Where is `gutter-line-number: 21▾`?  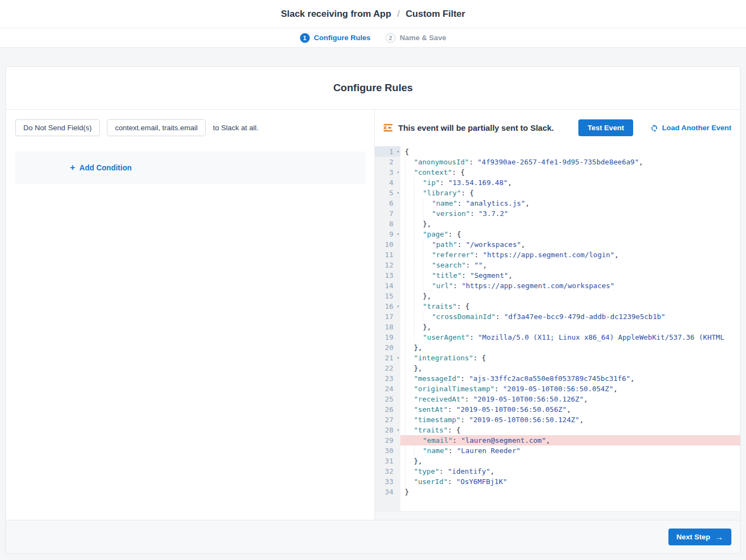 gutter-line-number: 21▾ is located at coordinates (387, 358).